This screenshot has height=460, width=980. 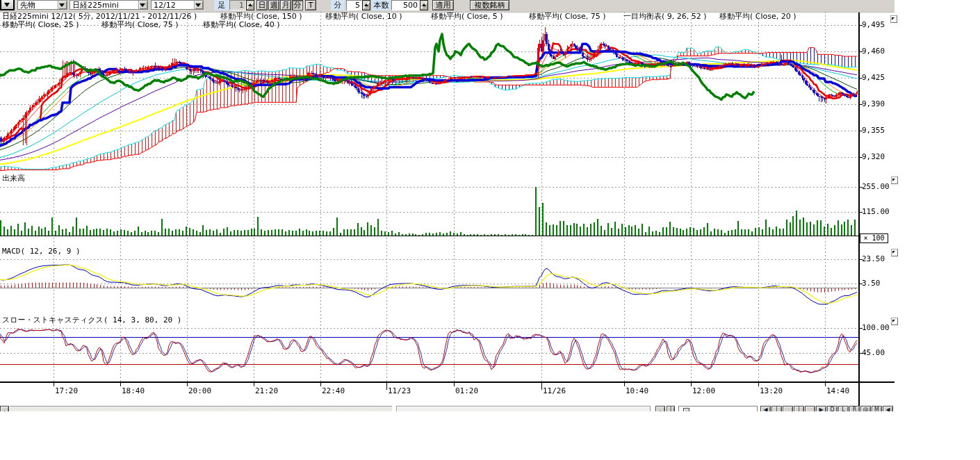 I want to click on y-axis-tick-label: 9,425, so click(x=873, y=78).